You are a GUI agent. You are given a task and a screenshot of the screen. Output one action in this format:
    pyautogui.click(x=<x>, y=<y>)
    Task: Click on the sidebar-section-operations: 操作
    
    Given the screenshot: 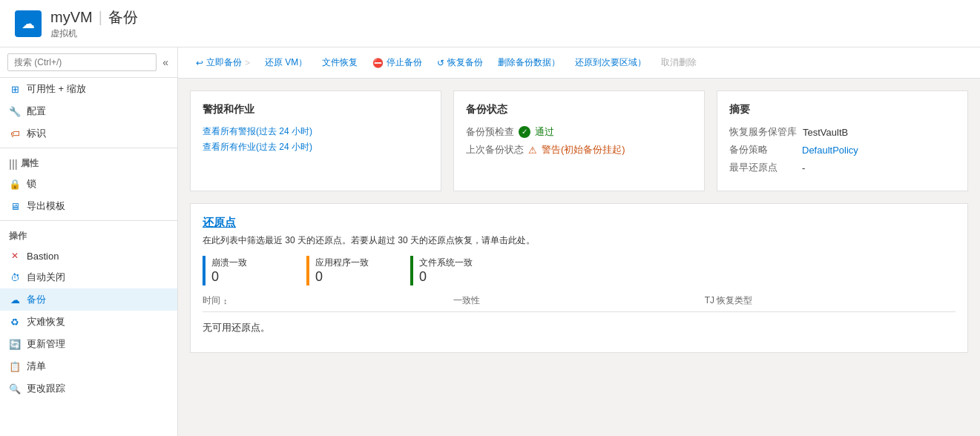 What is the action you would take?
    pyautogui.click(x=89, y=234)
    